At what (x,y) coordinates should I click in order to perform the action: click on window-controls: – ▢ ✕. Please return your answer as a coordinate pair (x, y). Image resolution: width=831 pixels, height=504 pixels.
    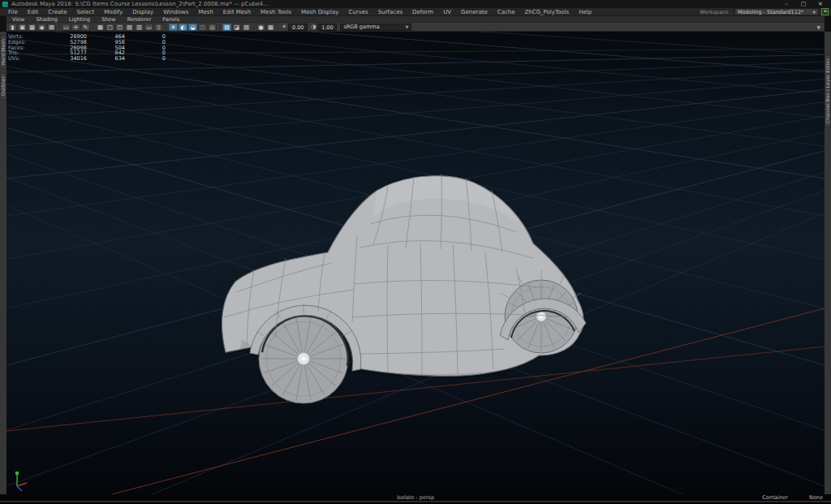
    Looking at the image, I should click on (805, 4).